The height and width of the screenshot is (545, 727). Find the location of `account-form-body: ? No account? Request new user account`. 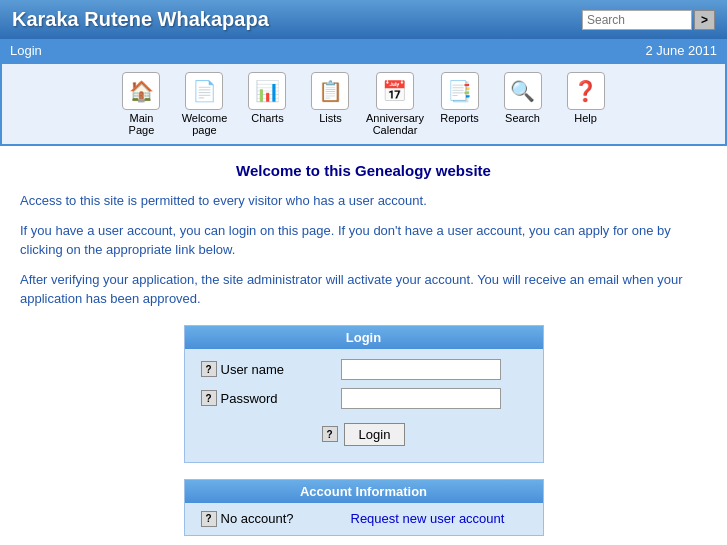

account-form-body: ? No account? Request new user account is located at coordinates (364, 519).